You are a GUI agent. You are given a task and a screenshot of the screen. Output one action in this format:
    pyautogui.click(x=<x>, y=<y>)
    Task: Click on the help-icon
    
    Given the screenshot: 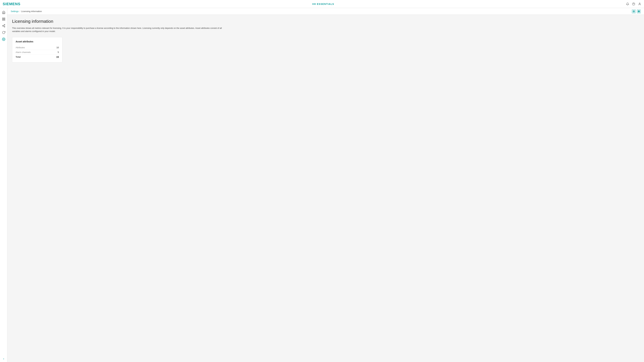 What is the action you would take?
    pyautogui.click(x=634, y=4)
    